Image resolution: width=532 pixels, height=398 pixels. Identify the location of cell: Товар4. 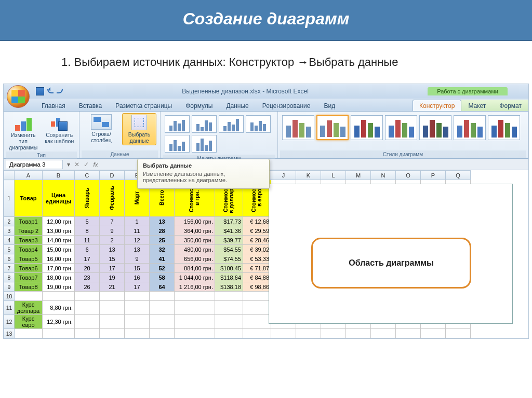
(29, 250).